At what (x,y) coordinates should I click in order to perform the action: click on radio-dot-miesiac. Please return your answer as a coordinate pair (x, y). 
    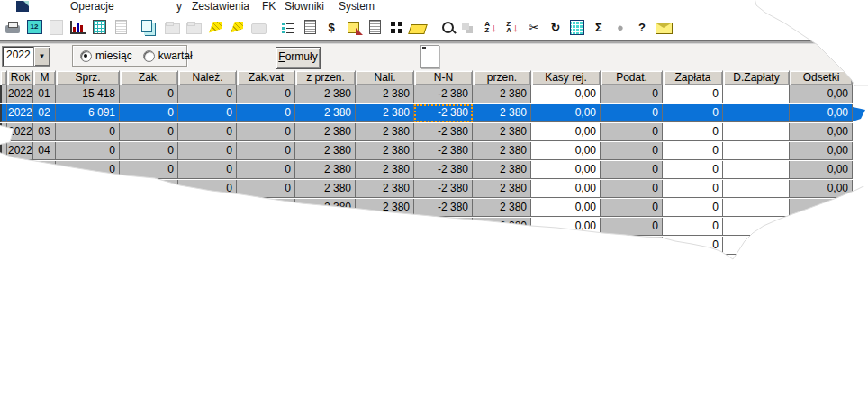
    Looking at the image, I should click on (86, 56).